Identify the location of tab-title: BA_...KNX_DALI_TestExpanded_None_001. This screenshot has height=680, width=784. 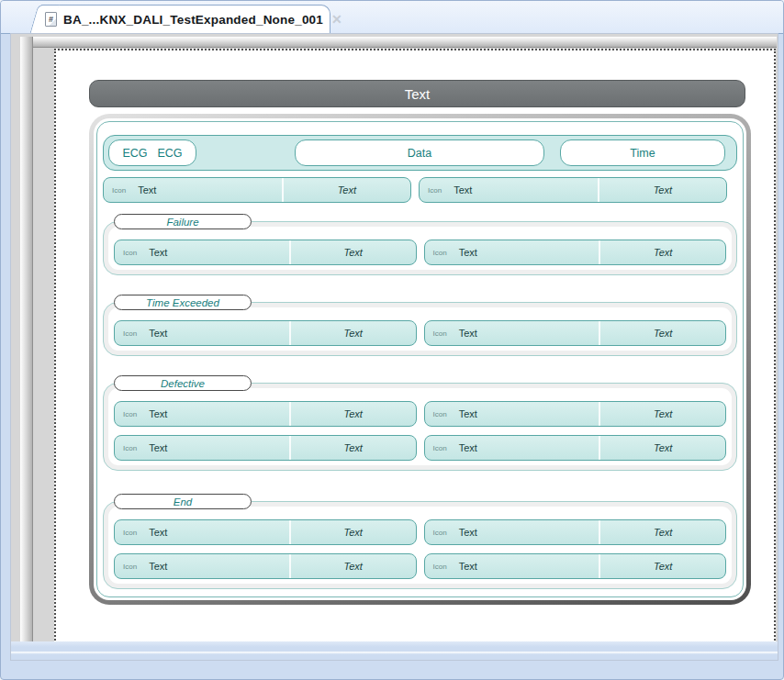
(193, 20).